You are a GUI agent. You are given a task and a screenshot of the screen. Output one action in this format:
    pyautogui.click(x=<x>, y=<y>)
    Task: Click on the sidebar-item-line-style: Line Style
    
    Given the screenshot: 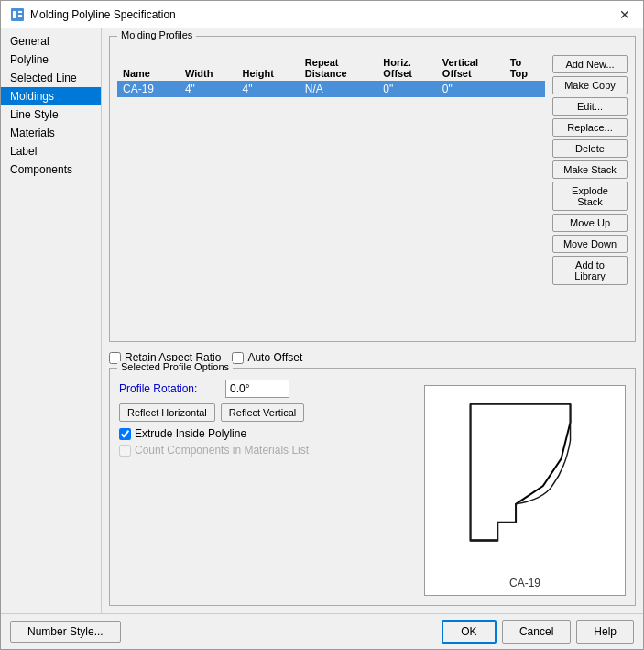 What is the action you would take?
    pyautogui.click(x=51, y=115)
    